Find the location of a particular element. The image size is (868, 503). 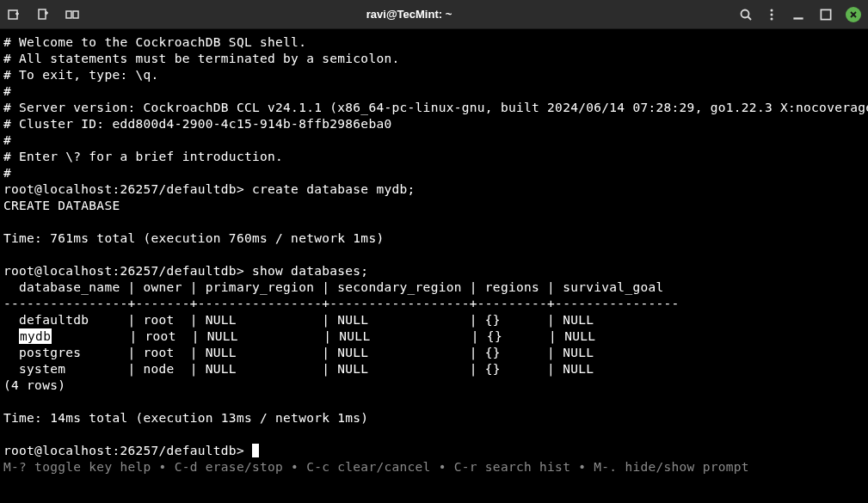

row-count: (4 rows) is located at coordinates (34, 385).